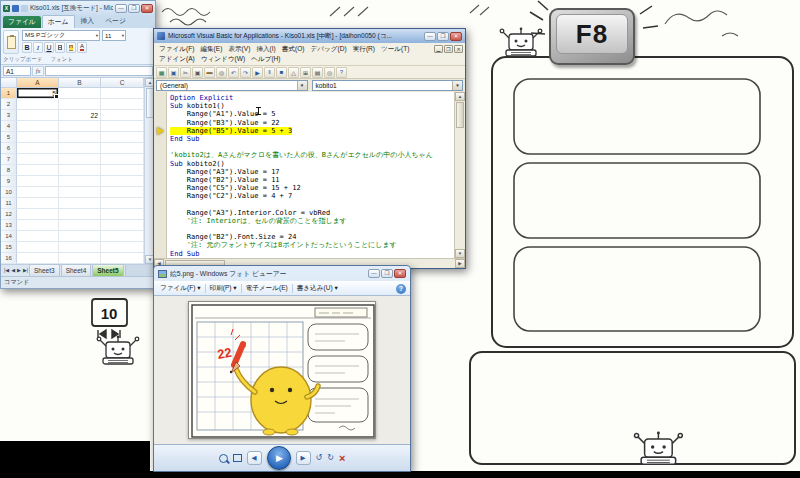 Image resolution: width=800 pixels, height=478 pixels. What do you see at coordinates (9, 258) in the screenshot?
I see `row-header-16: 16` at bounding box center [9, 258].